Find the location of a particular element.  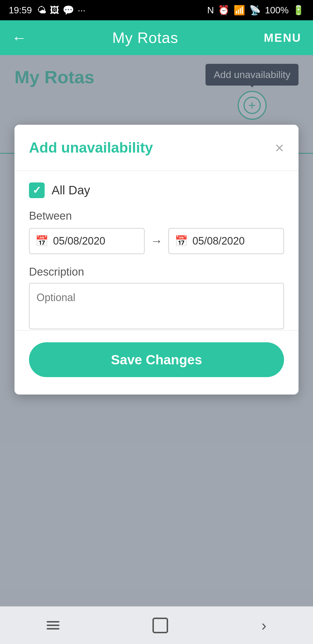

modal-header: Add unavailability × is located at coordinates (156, 148).